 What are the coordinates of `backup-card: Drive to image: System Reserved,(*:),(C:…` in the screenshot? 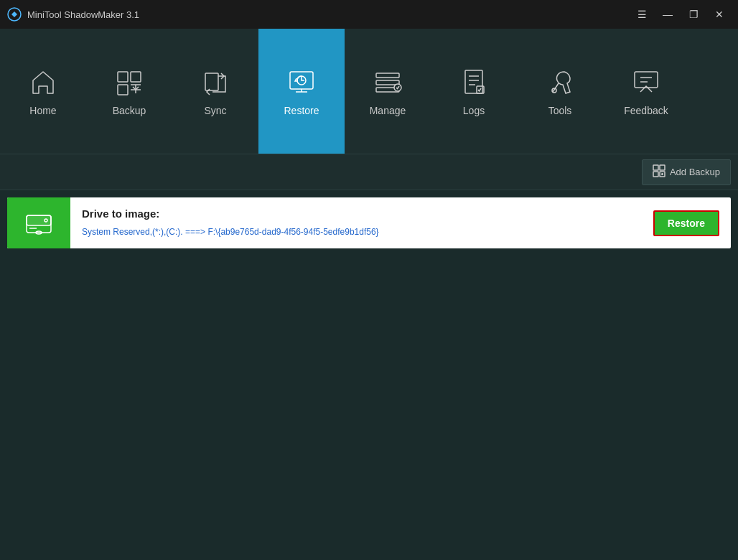 It's located at (369, 223).